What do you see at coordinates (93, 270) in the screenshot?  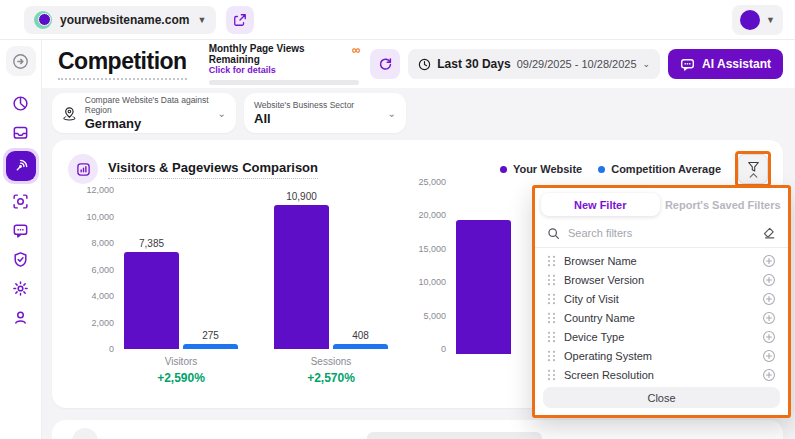 I see `y-axis-ticks: 12,00010,0008,0006,0004,0002,0000` at bounding box center [93, 270].